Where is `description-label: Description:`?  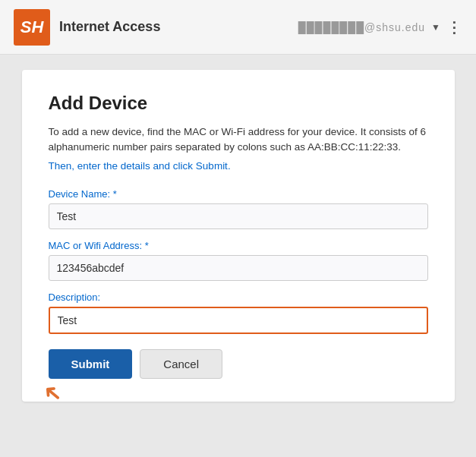 description-label: Description: is located at coordinates (238, 298).